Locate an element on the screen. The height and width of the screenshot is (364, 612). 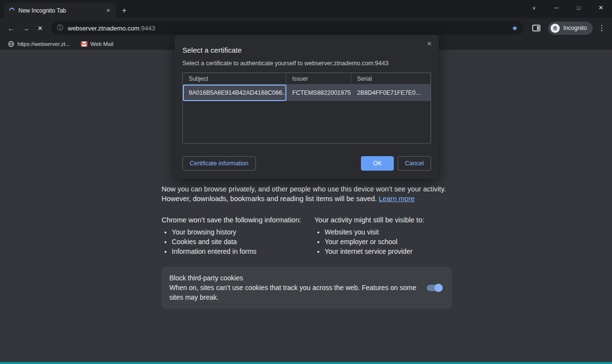
bookmark-star-icon: ★ is located at coordinates (515, 28).